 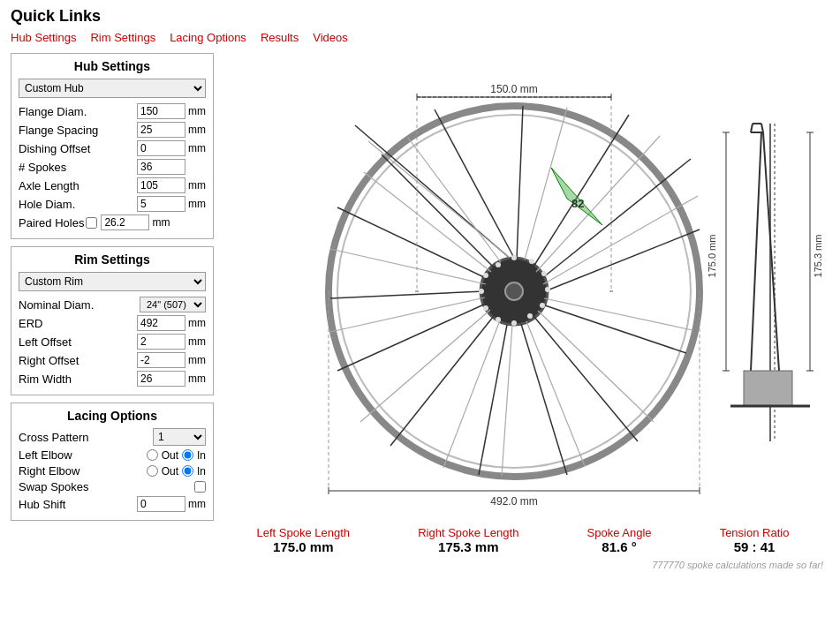 What do you see at coordinates (112, 66) in the screenshot?
I see `hub-settings-title: Hub Settings` at bounding box center [112, 66].